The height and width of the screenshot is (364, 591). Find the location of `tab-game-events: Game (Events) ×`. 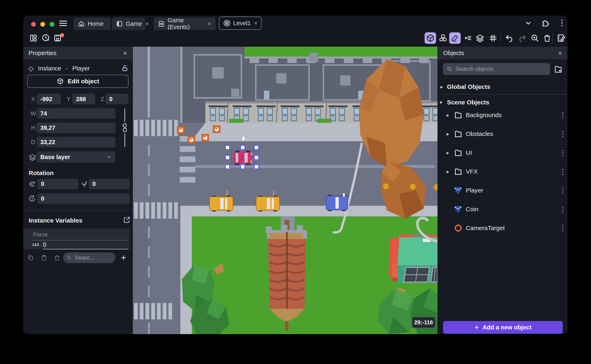

tab-game-events: Game (Events) × is located at coordinates (185, 24).